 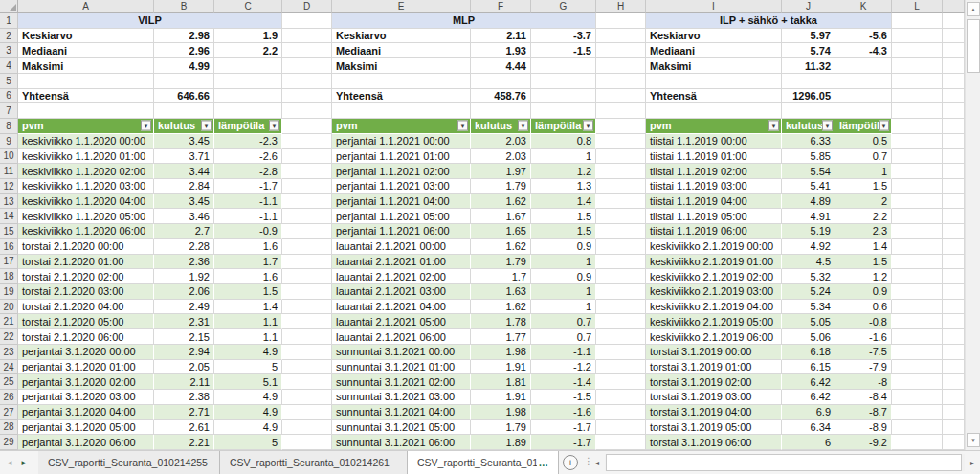 I want to click on cell-F7, so click(x=501, y=111).